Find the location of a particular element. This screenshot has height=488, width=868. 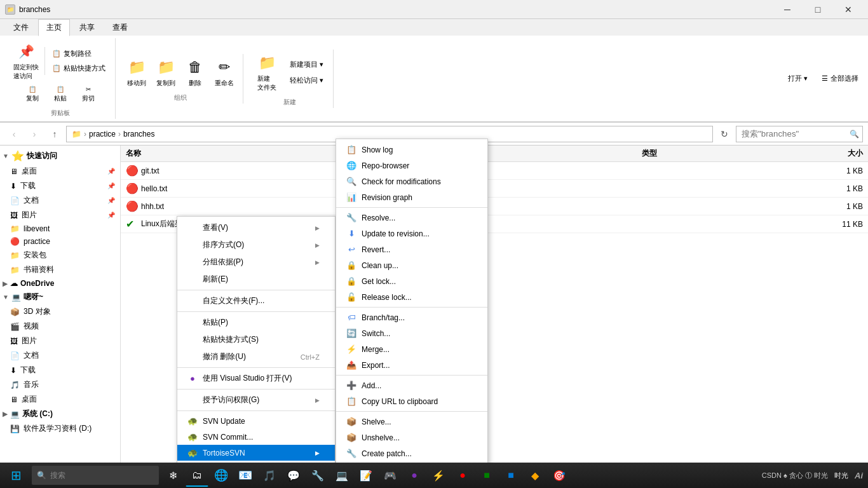

ctx-shelve-label: Shelve... is located at coordinates (376, 422).